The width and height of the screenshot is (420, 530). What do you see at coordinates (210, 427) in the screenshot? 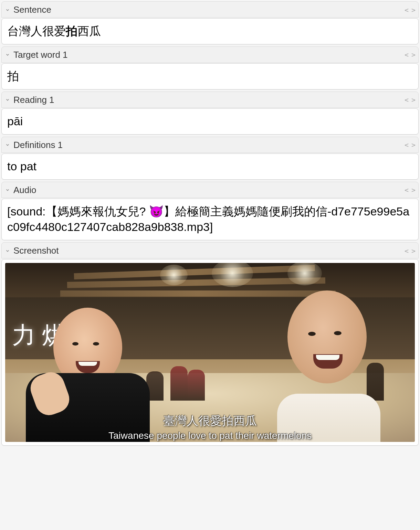
I see `video-subtitles: 臺灣人很愛拍西瓜 Taiwanese people love to pat th…` at bounding box center [210, 427].